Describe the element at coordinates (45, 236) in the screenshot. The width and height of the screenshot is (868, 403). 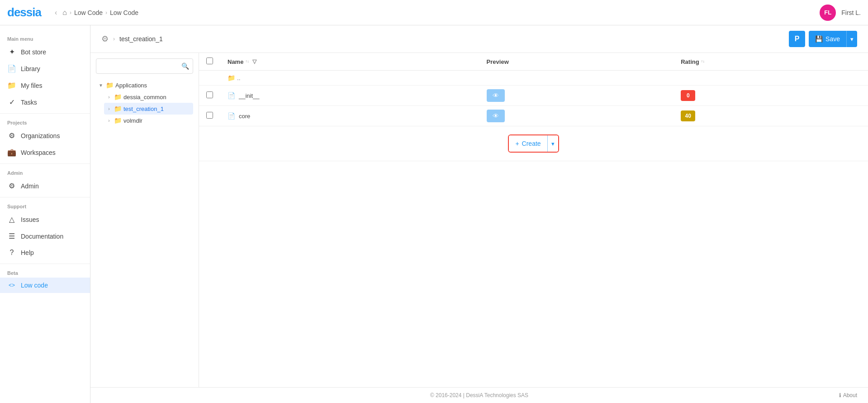
I see `sidebar-item-documentation: ☰ Documentation` at that location.